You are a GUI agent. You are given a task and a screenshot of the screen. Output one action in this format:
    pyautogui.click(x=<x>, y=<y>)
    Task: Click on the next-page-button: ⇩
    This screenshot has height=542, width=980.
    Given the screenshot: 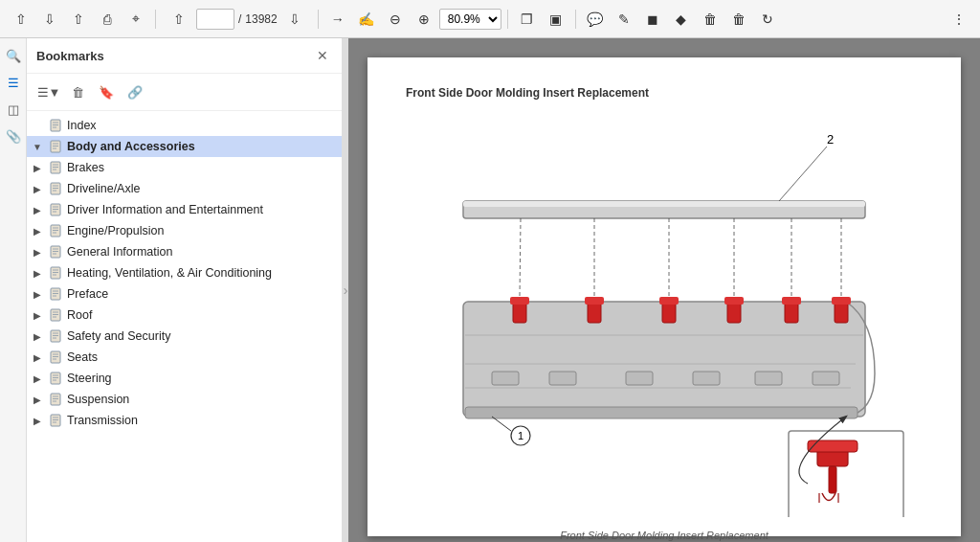 What is the action you would take?
    pyautogui.click(x=295, y=19)
    